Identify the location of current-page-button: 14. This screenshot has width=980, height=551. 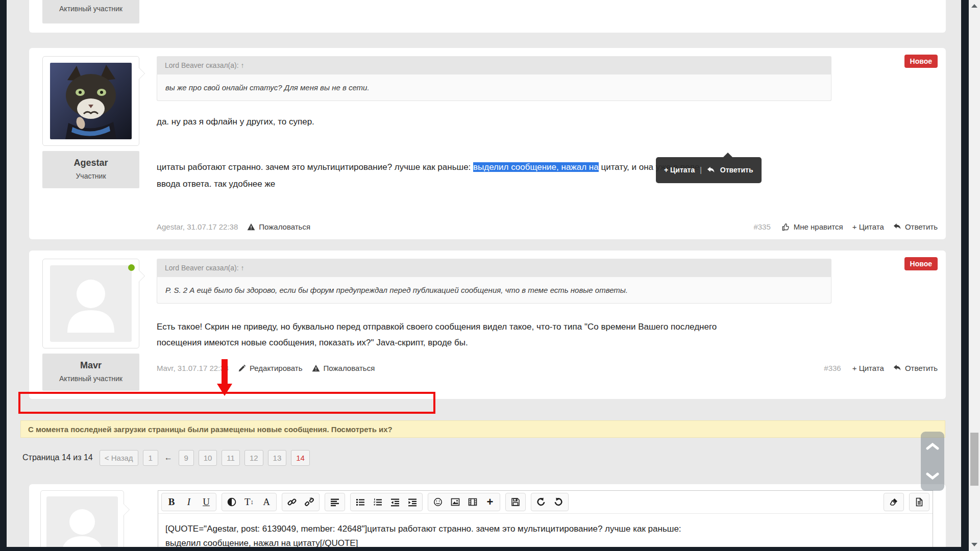
(300, 458).